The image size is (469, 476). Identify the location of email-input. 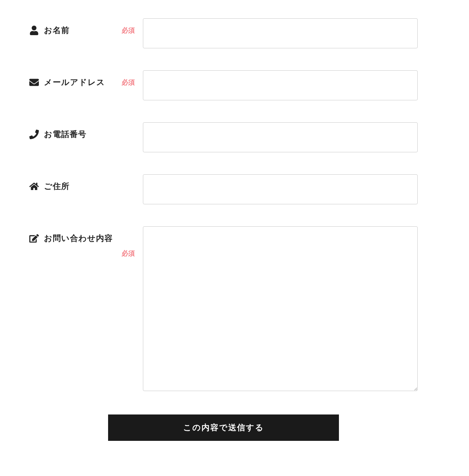
(280, 85).